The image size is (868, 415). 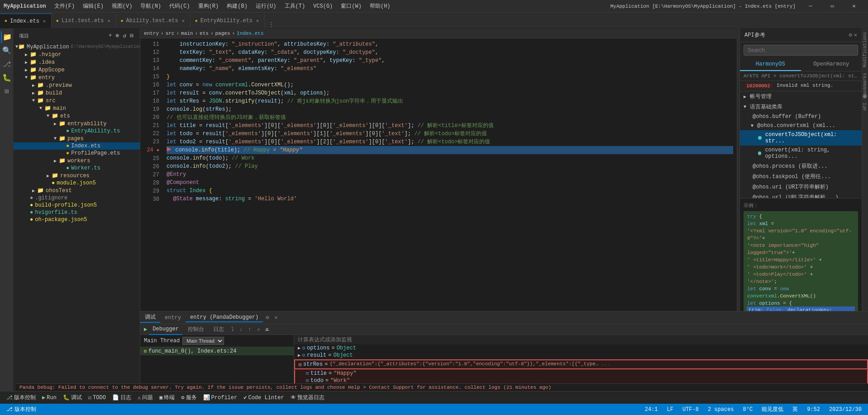 What do you see at coordinates (167, 398) in the screenshot?
I see `bottom-terminal-btn: ▣ 终端` at bounding box center [167, 398].